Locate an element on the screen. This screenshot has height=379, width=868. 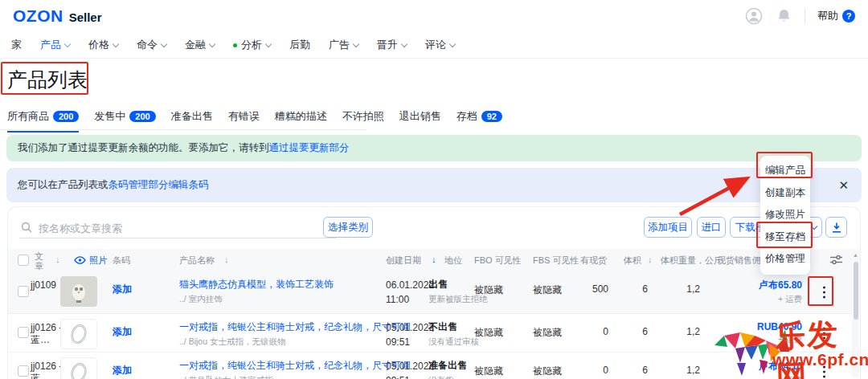
select-all-checkbox is located at coordinates (23, 260).